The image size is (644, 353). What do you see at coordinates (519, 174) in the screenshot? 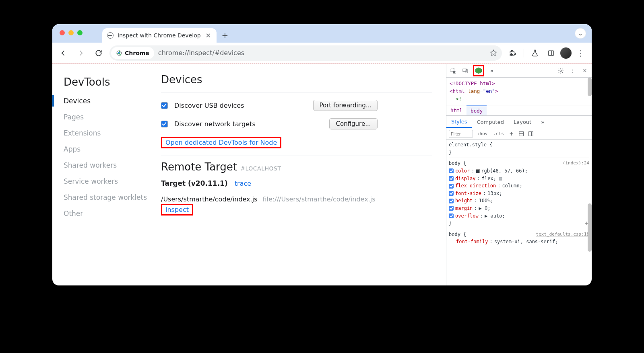
I see `devtools-panel: » ⋮ ✕ <!DOCTYPE html> <html lang="en"> <…` at bounding box center [519, 174].